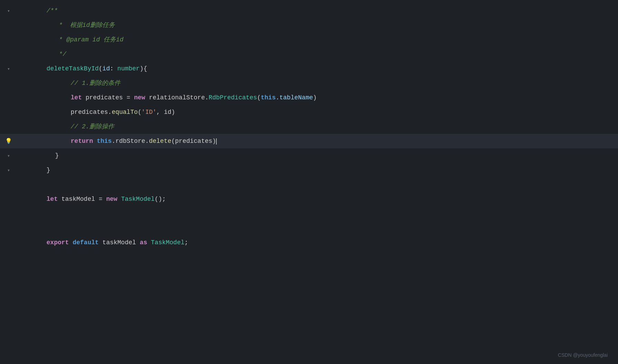  Describe the element at coordinates (317, 199) in the screenshot. I see `line-content-14: let taskModel = new TaskModel();` at that location.